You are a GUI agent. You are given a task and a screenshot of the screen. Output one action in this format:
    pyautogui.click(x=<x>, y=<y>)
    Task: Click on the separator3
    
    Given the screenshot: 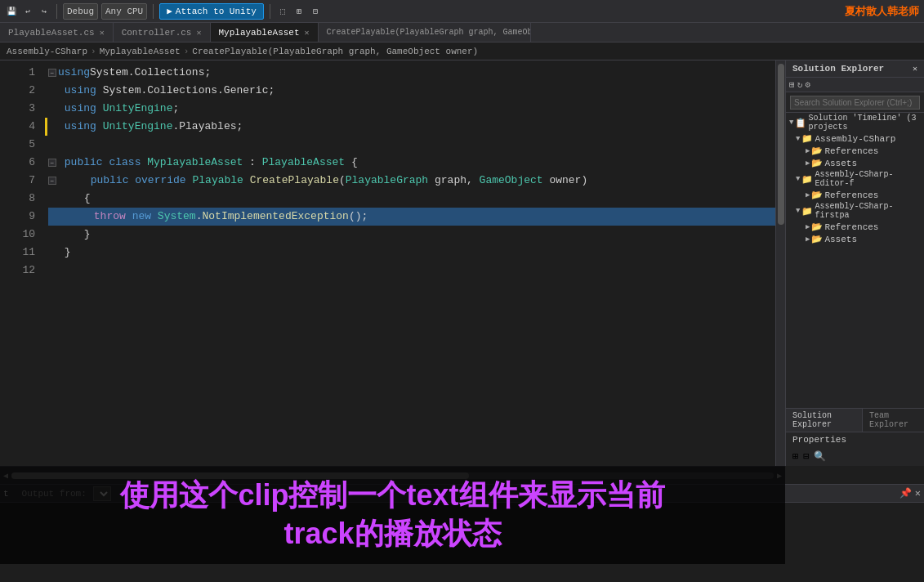 What is the action you would take?
    pyautogui.click(x=270, y=11)
    